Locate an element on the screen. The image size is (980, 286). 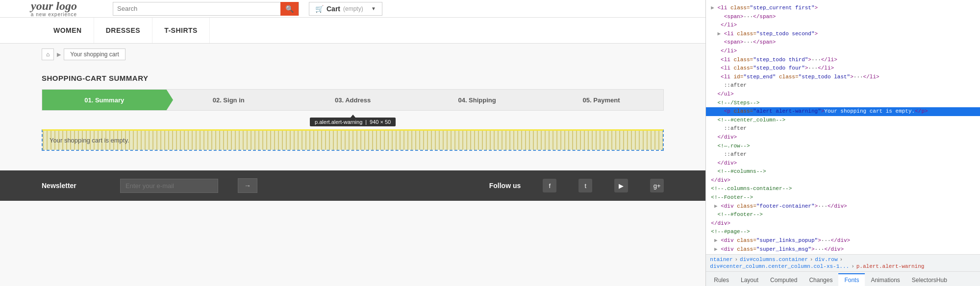
footer: Newsletter → Follow us f t ▶ g+ is located at coordinates (353, 186).